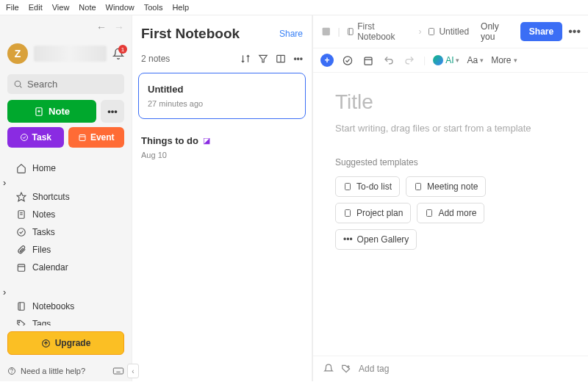  What do you see at coordinates (12, 7) in the screenshot?
I see `menu-file: File` at bounding box center [12, 7].